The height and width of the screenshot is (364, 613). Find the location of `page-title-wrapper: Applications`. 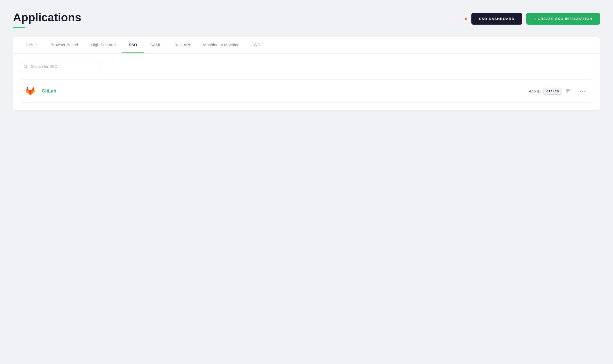

page-title-wrapper: Applications is located at coordinates (47, 19).